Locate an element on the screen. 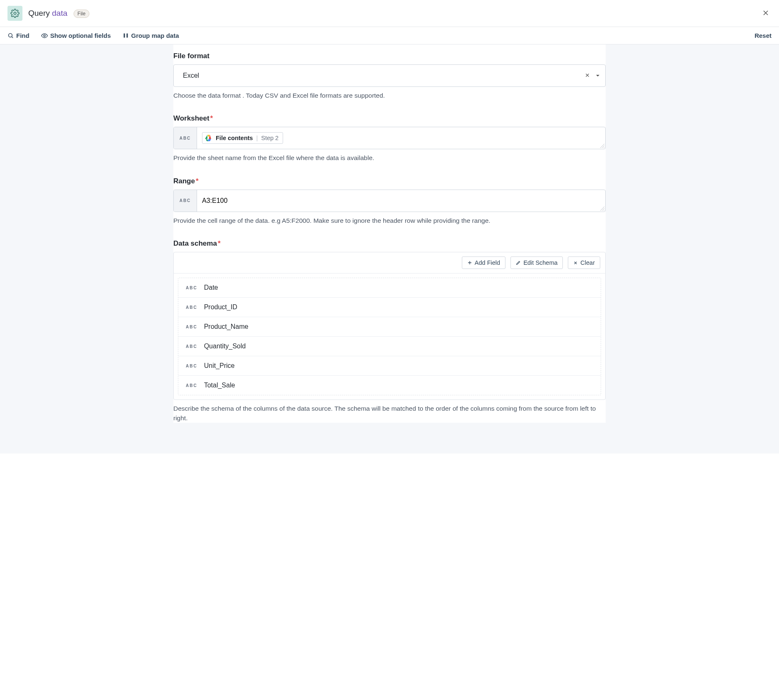  data-schema-section: Data schema* Add Field Edit Schema Clear is located at coordinates (390, 331).